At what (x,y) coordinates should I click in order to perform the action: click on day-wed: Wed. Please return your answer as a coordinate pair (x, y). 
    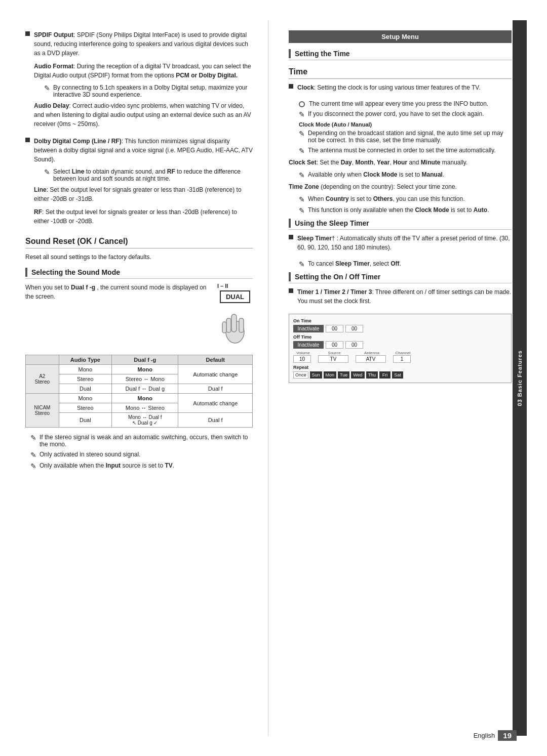
    Looking at the image, I should click on (358, 375).